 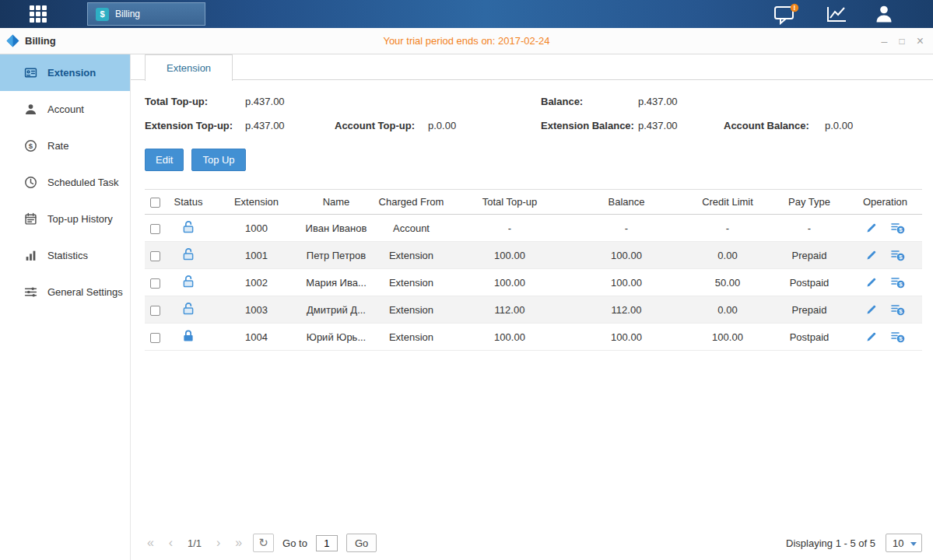 What do you see at coordinates (885, 41) in the screenshot?
I see `minimize-icon: –` at bounding box center [885, 41].